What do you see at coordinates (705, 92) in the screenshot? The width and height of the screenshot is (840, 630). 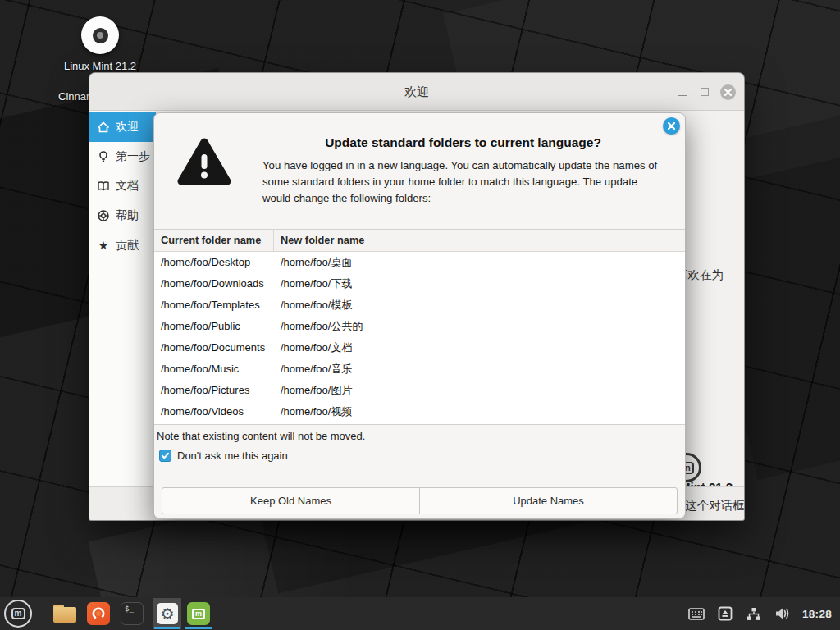 I see `maximize-icon` at bounding box center [705, 92].